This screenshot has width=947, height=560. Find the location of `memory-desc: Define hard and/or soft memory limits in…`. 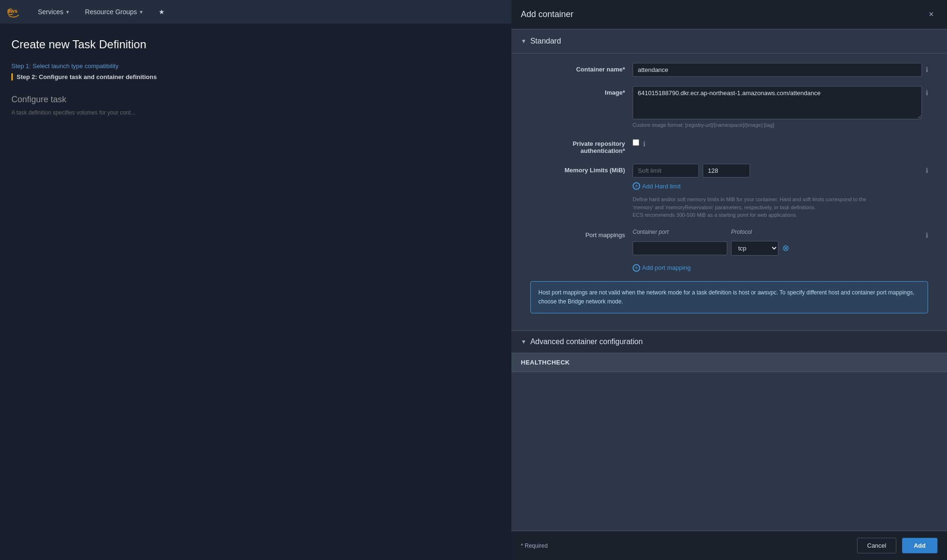

memory-desc: Define hard and/or soft memory limits in… is located at coordinates (777, 207).